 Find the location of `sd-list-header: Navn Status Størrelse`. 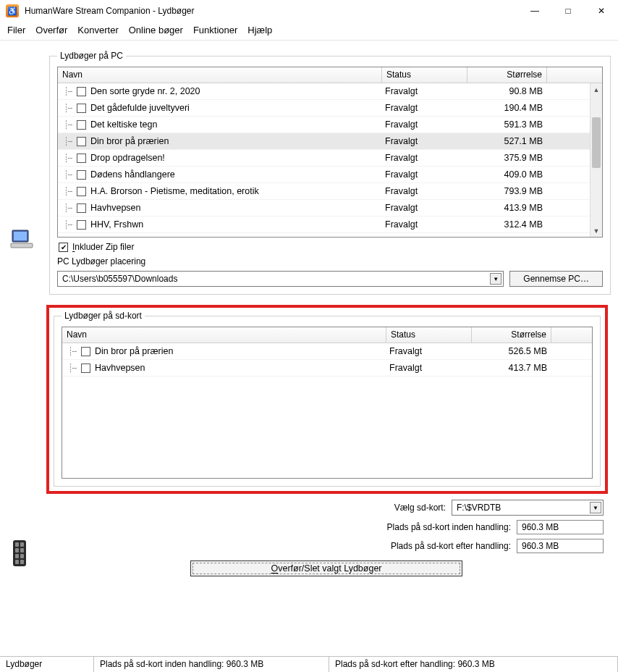

sd-list-header: Navn Status Størrelse is located at coordinates (327, 335).